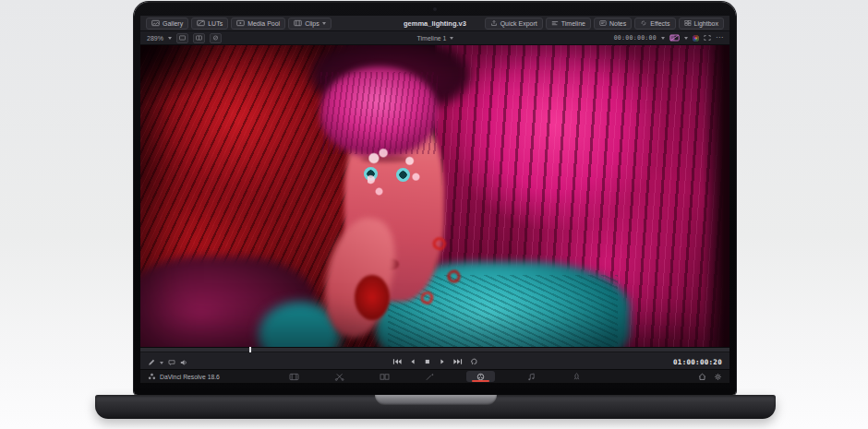 The width and height of the screenshot is (868, 429). What do you see at coordinates (435, 9) in the screenshot?
I see `webcam-icon` at bounding box center [435, 9].